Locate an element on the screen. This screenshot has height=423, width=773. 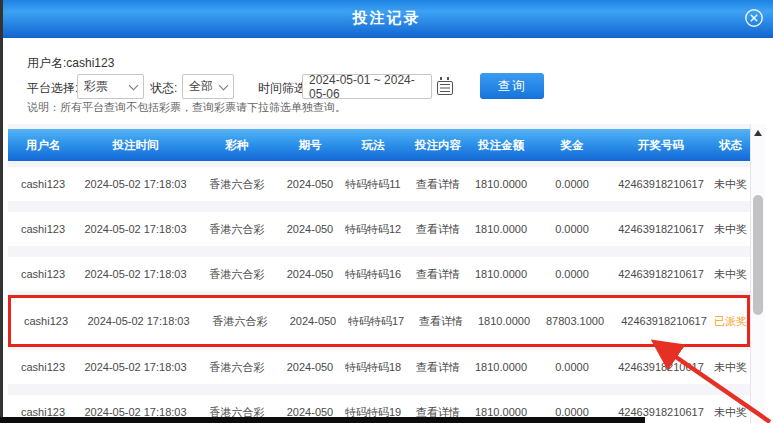
cell-play-method: 特码特码11 is located at coordinates (373, 184).